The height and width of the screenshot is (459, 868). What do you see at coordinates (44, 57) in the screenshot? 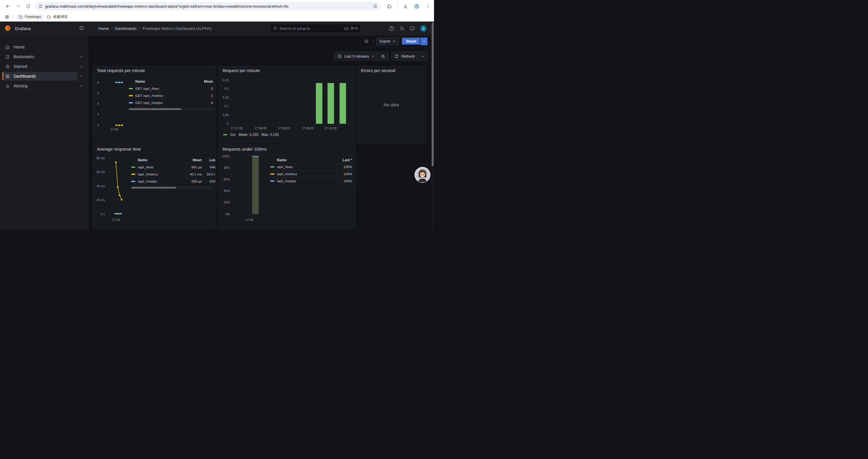
I see `sidebar-item-bookmarks: Bookmarks` at bounding box center [44, 57].